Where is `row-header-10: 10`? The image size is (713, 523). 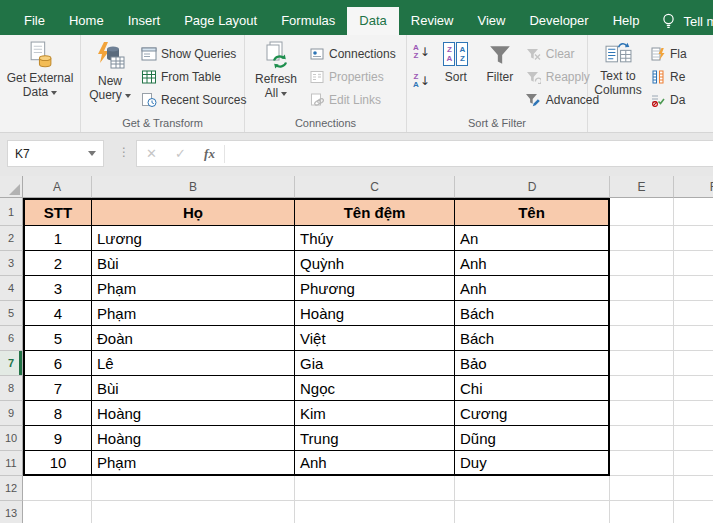 row-header-10: 10 is located at coordinates (12, 438).